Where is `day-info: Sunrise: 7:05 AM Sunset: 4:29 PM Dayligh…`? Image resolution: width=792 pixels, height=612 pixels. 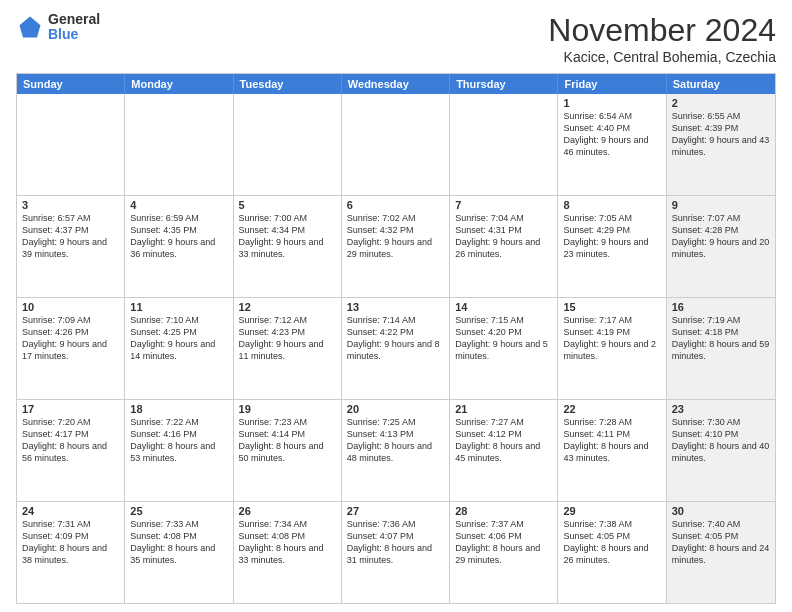
day-info: Sunrise: 7:05 AM Sunset: 4:29 PM Dayligh… is located at coordinates (612, 236).